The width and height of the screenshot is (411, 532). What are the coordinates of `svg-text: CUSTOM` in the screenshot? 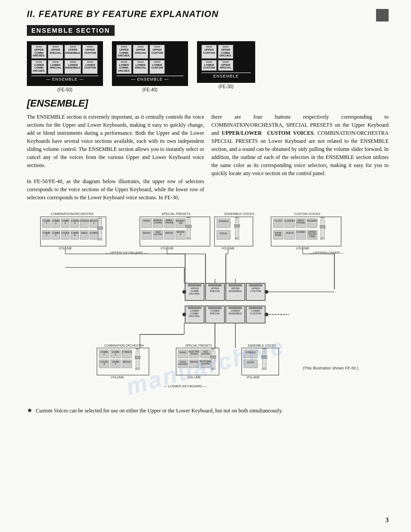 It's located at (256, 313).